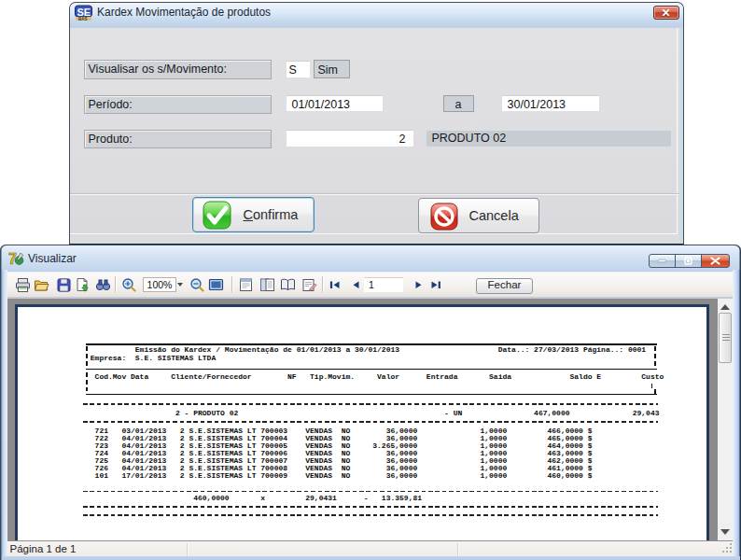 The image size is (741, 560). What do you see at coordinates (83, 19) in the screenshot?
I see `svg-text: BAS` at bounding box center [83, 19].